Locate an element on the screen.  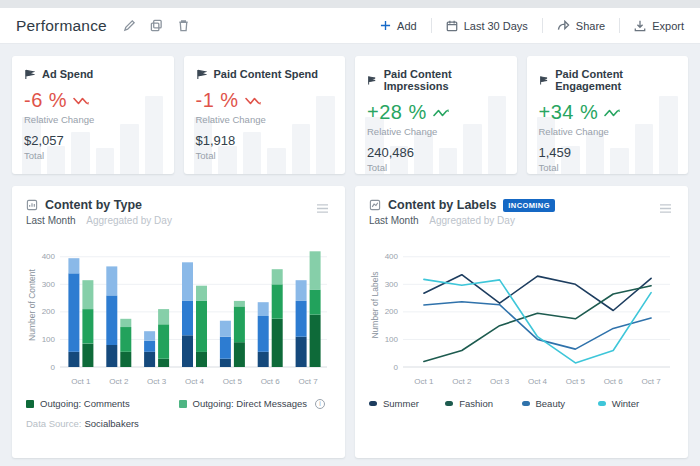
kpi-card-ad-spend: Ad Spend -6 % Relative Change $2,057 Tot… is located at coordinates (93, 115).